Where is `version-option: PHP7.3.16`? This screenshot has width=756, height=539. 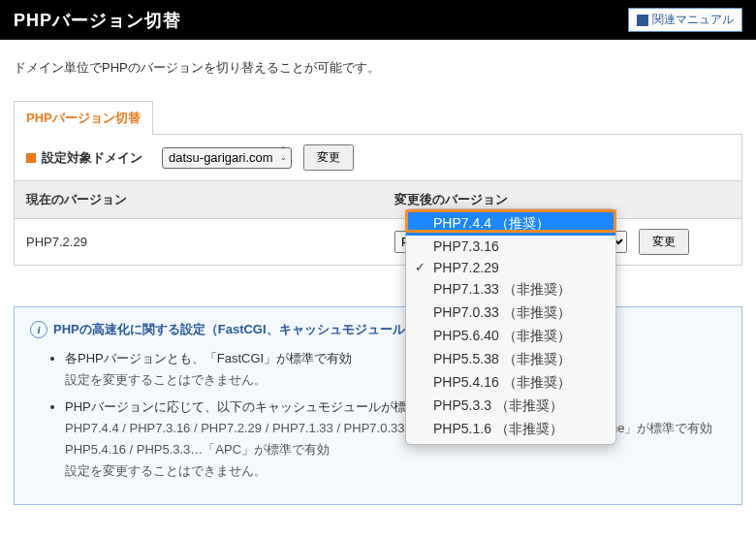
version-option: PHP7.3.16 is located at coordinates (511, 246).